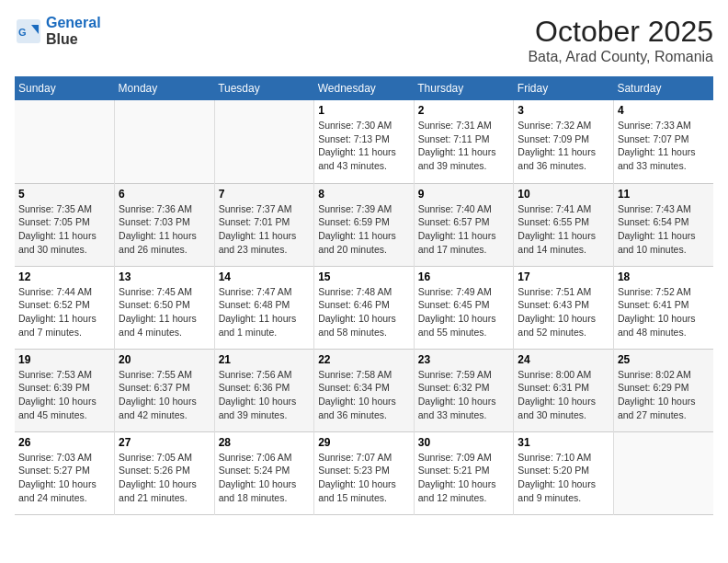  I want to click on day-of-week-header: Friday, so click(564, 88).